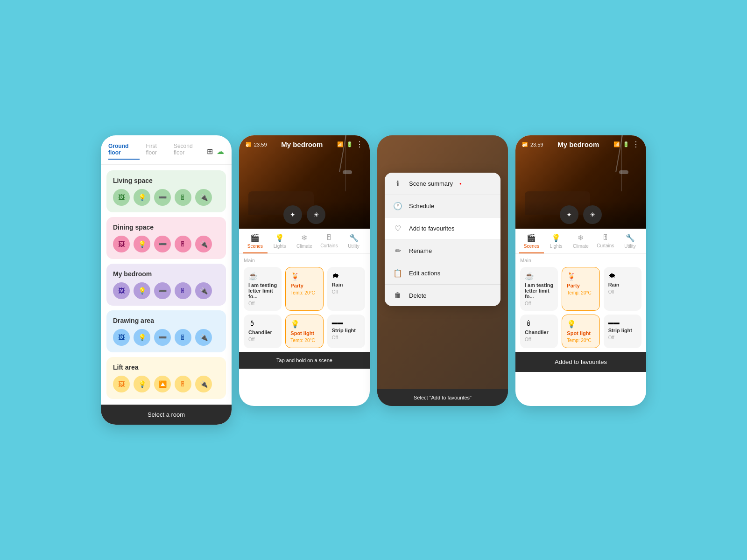 This screenshot has width=747, height=560. I want to click on scene-status-rain-4: Off, so click(623, 292).